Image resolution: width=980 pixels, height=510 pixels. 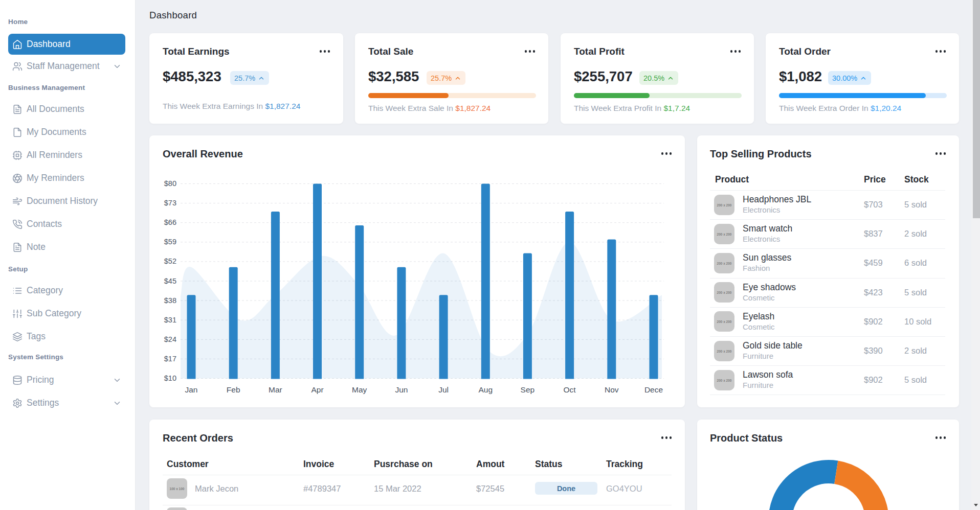 What do you see at coordinates (401, 389) in the screenshot?
I see `svg-text: Jun` at bounding box center [401, 389].